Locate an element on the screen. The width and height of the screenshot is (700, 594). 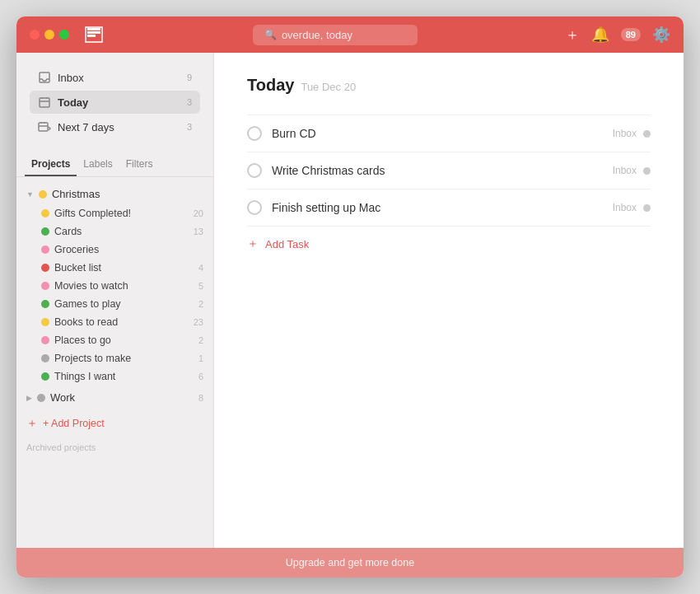
projects-make-label: Projects to make is located at coordinates (124, 358).